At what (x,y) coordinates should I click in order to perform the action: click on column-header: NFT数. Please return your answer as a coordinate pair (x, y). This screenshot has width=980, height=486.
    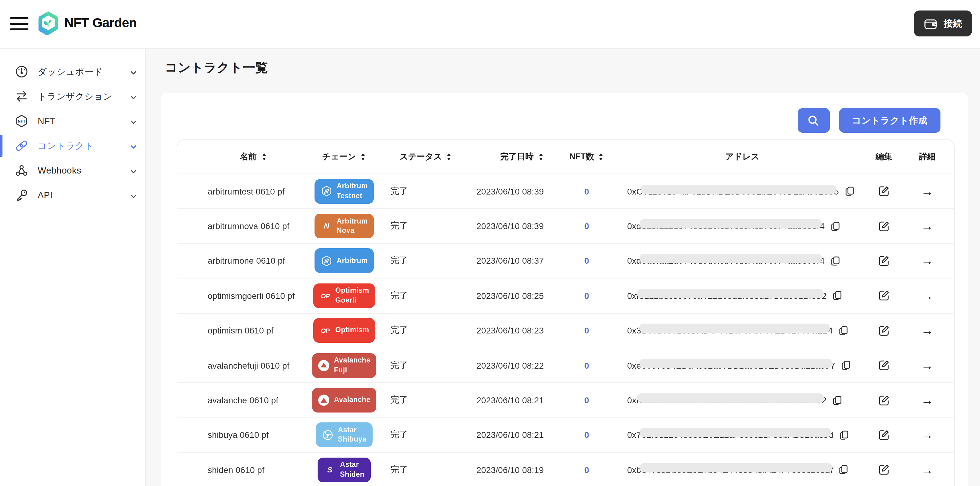
    Looking at the image, I should click on (587, 157).